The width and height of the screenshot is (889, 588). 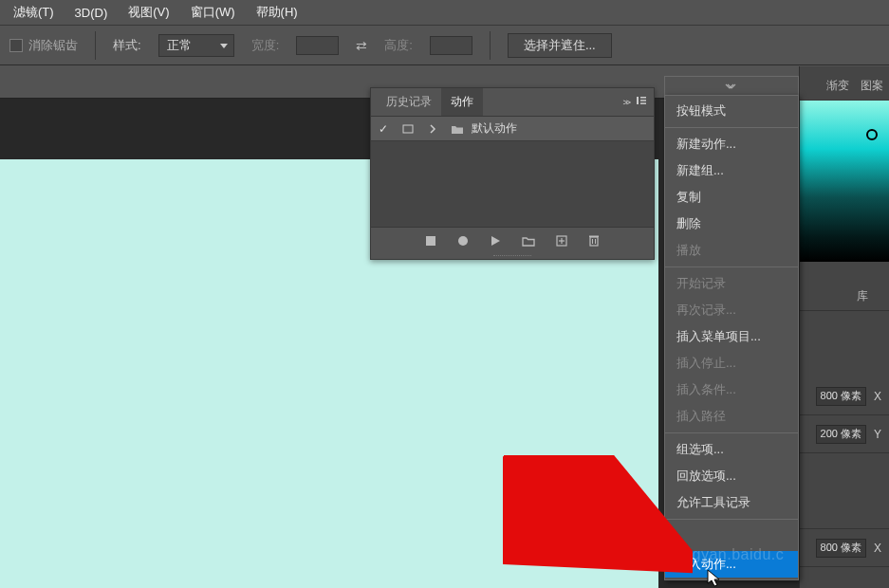 I want to click on record-icon, so click(x=463, y=241).